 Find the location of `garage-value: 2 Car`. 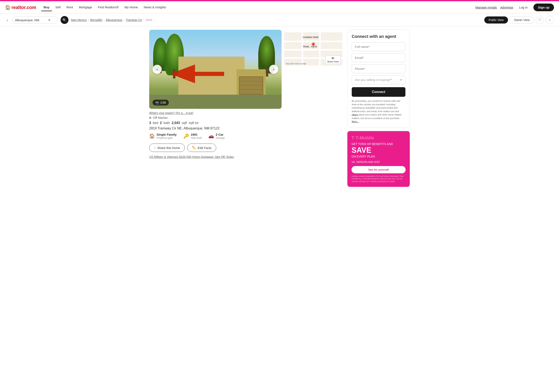

garage-value: 2 Car is located at coordinates (220, 134).